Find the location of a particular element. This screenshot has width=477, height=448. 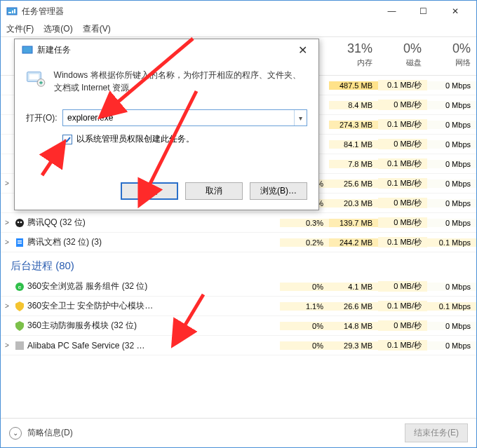

process-name: 腾讯文档 (32 位) (3) is located at coordinates (153, 243).